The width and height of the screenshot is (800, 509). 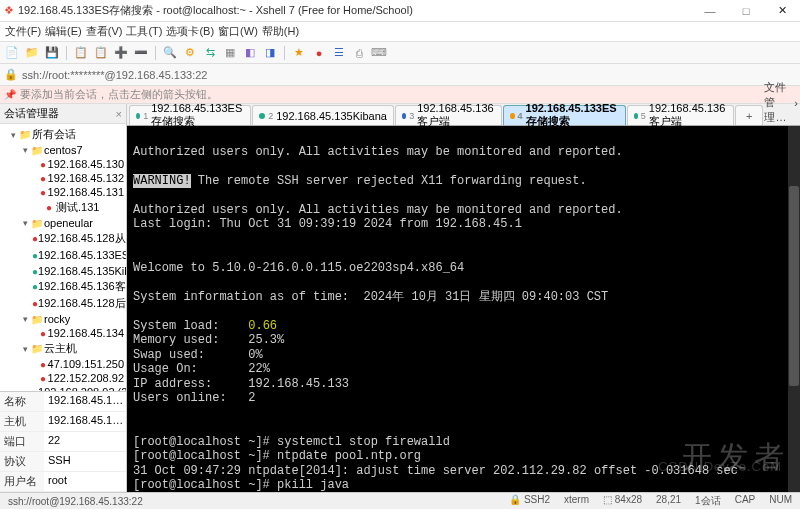 What do you see at coordinates (782, 11) in the screenshot?
I see `close-button: ✕` at bounding box center [782, 11].